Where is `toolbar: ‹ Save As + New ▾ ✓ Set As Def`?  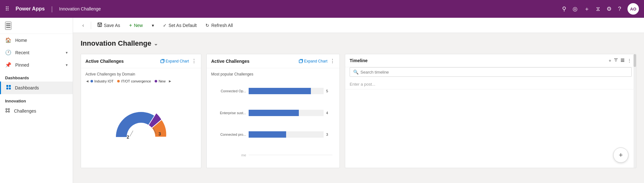 toolbar: ‹ Save As + New ▾ ✓ Set As Def is located at coordinates (359, 25).